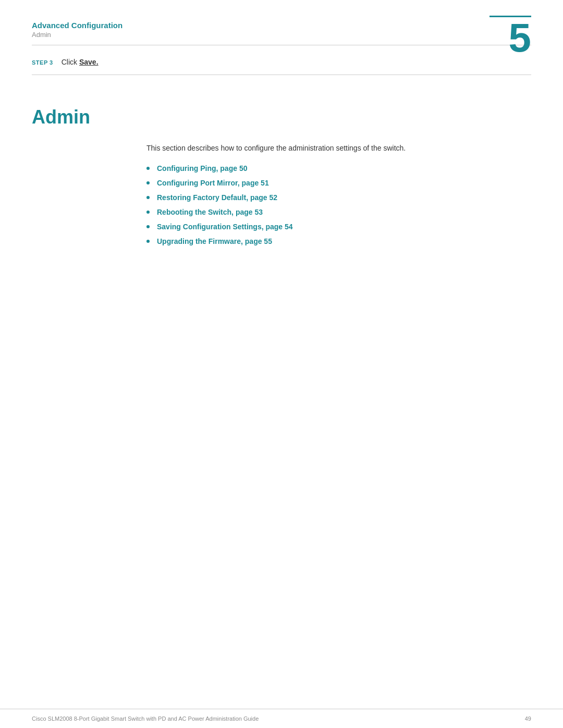 This screenshot has width=563, height=728. What do you see at coordinates (213, 183) in the screenshot?
I see `admin-link-1: Configuring Port Mirror, page 51` at bounding box center [213, 183].